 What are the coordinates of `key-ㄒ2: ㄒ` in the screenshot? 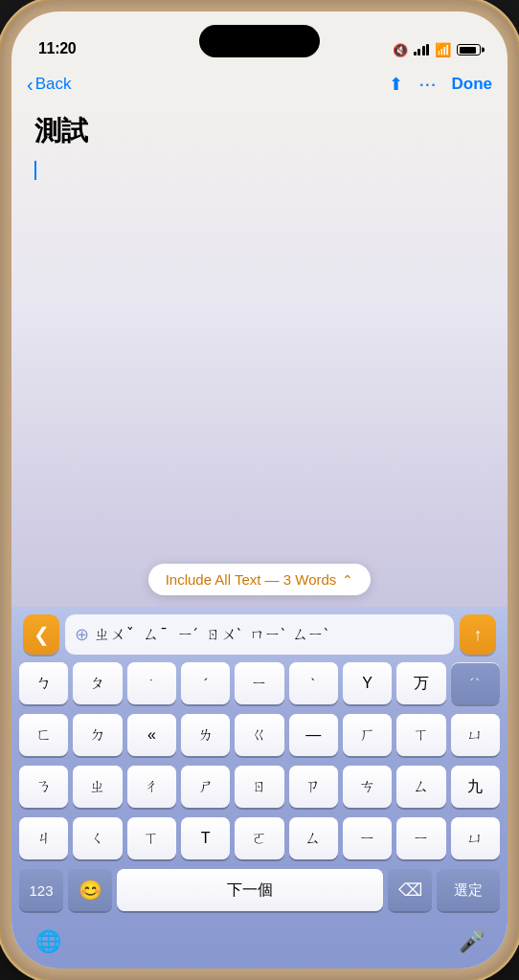 It's located at (151, 838).